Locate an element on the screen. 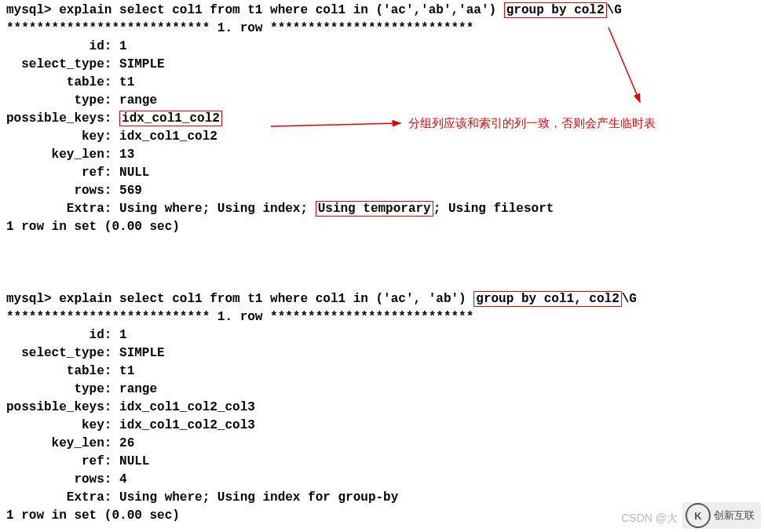 The image size is (764, 532). logo-icon: K is located at coordinates (698, 516).